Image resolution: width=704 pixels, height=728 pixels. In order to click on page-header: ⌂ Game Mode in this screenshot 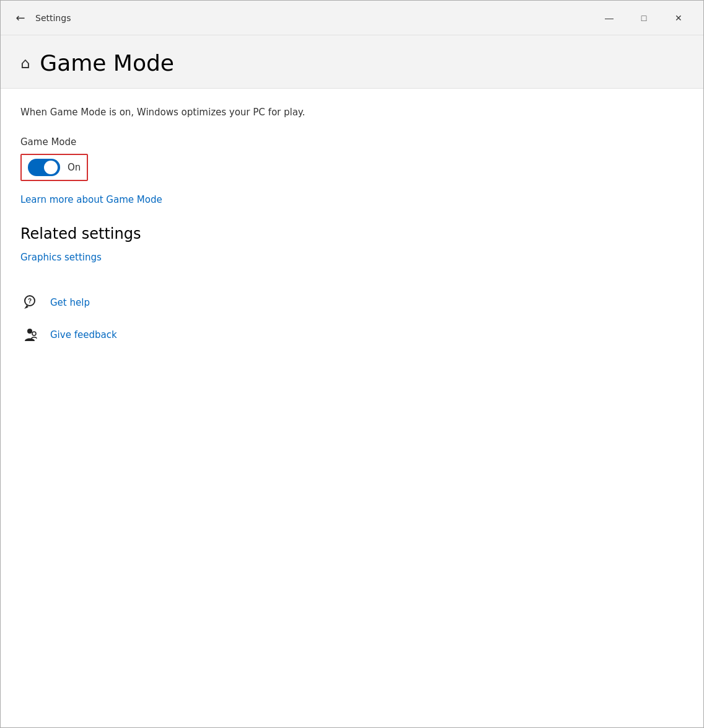, I will do `click(352, 62)`.